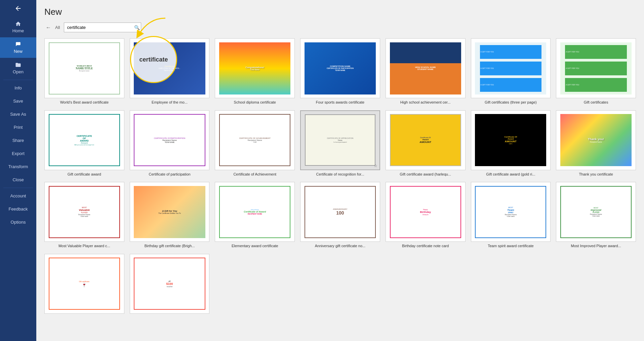  Describe the element at coordinates (596, 102) in the screenshot. I see `template-label-giftcerts: Gift certificates` at that location.